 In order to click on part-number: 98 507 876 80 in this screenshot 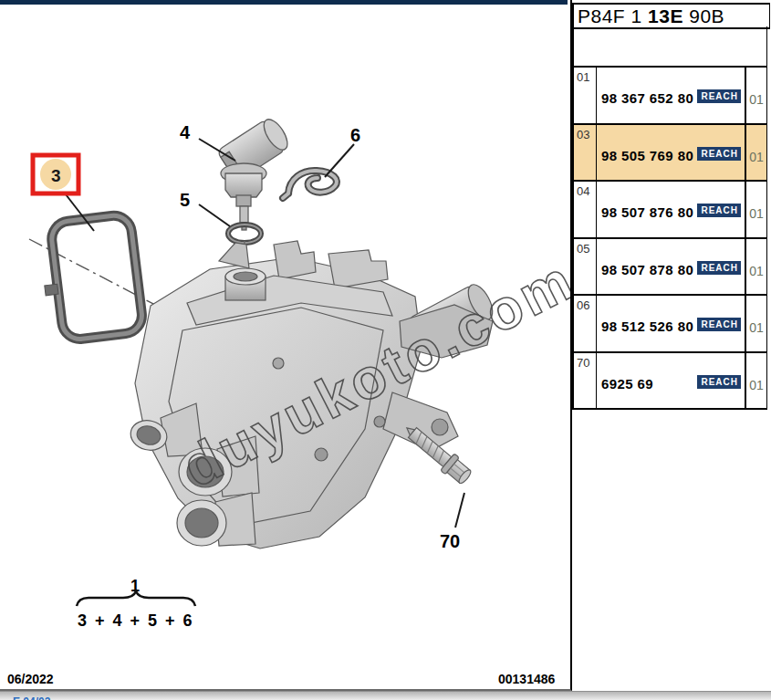, I will do `click(648, 212)`.